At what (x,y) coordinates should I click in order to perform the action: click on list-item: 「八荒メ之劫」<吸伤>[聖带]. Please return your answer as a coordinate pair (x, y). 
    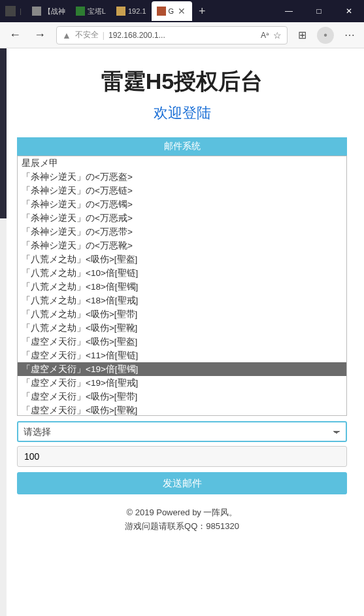
    Looking at the image, I should click on (182, 314).